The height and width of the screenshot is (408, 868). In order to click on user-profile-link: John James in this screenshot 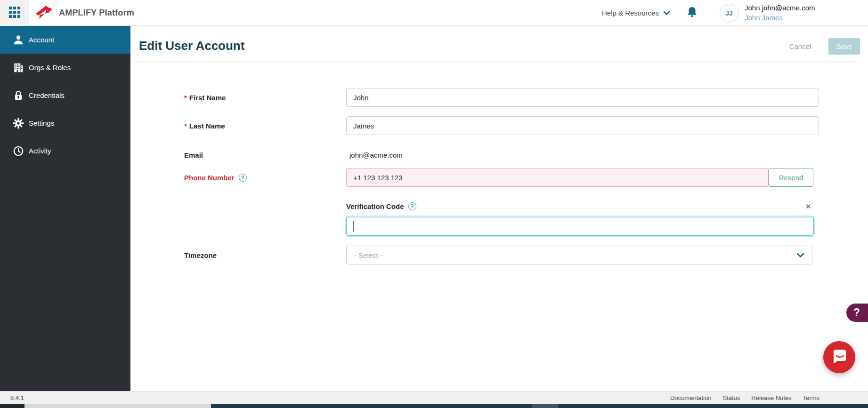, I will do `click(780, 18)`.